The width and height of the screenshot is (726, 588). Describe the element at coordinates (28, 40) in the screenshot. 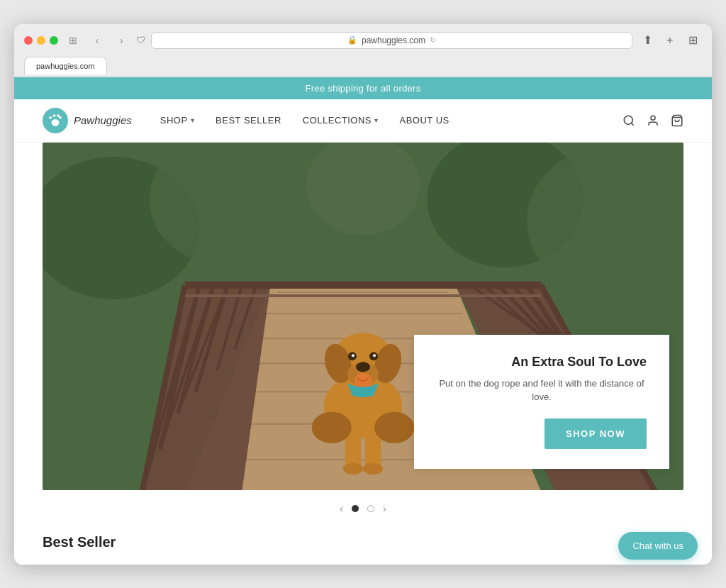

I see `close-button` at that location.